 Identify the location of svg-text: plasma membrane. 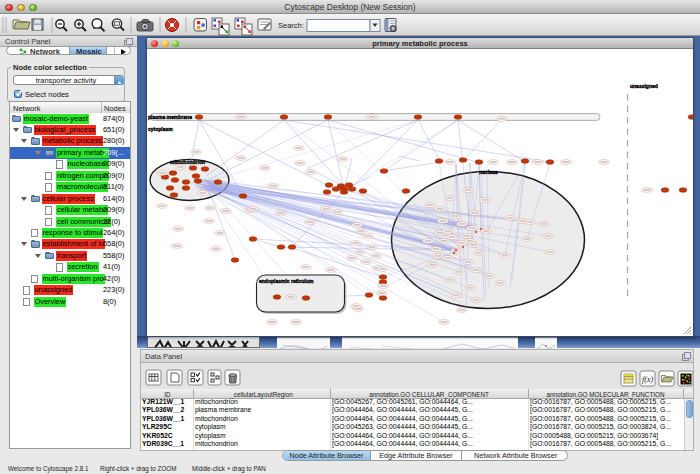
(170, 117).